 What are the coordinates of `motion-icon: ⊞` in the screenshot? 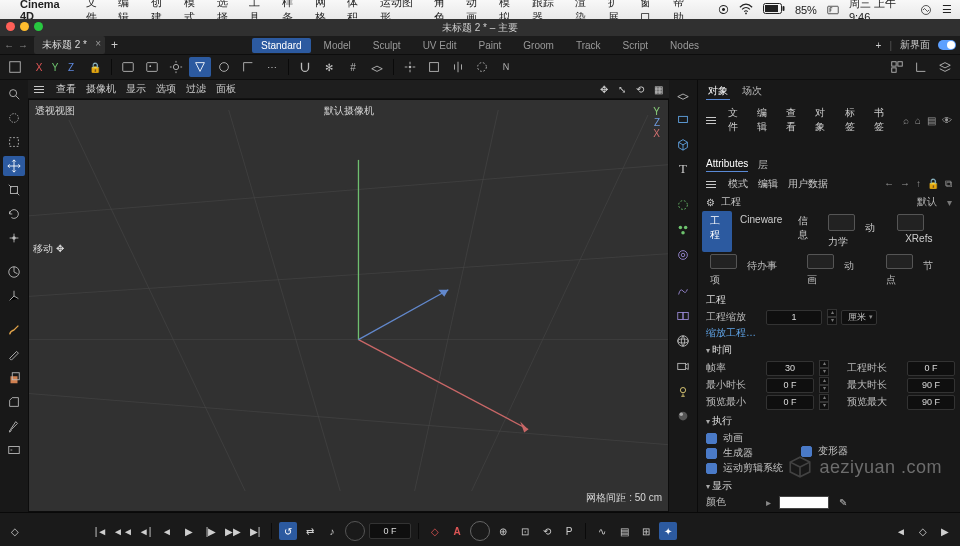 It's located at (646, 531).